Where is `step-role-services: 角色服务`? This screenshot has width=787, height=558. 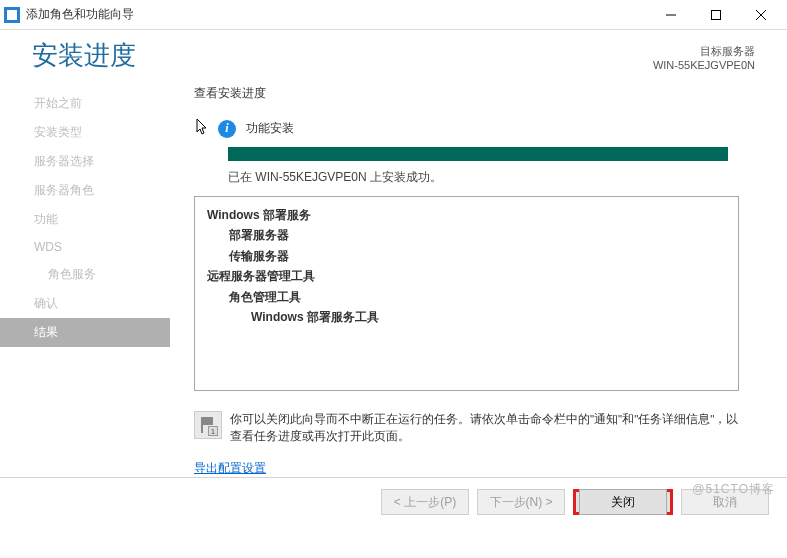
step-role-services: 角色服务 is located at coordinates (112, 274).